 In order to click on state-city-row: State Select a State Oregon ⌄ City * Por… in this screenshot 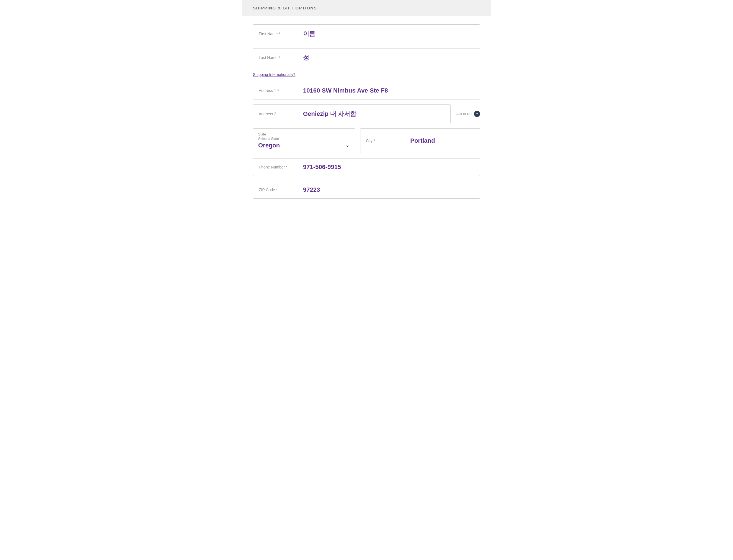, I will do `click(366, 141)`.